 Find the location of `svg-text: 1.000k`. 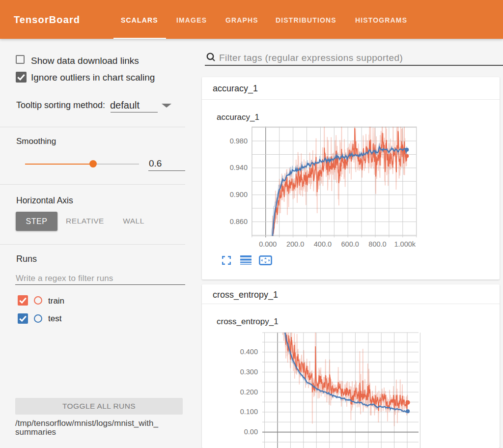

svg-text: 1.000k is located at coordinates (405, 244).